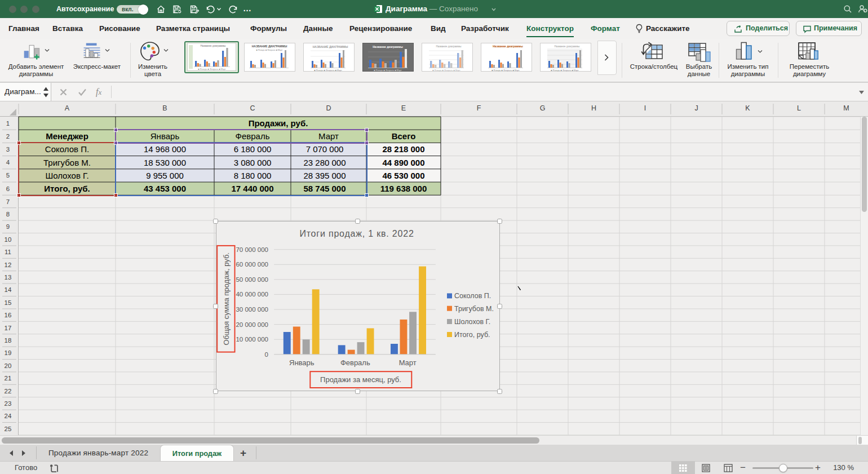  Describe the element at coordinates (474, 309) in the screenshot. I see `svg-text: Тригубов М.` at that location.